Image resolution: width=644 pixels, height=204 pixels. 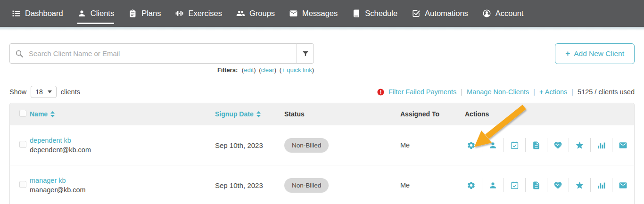 What do you see at coordinates (356, 13) in the screenshot?
I see `book-icon` at bounding box center [356, 13].